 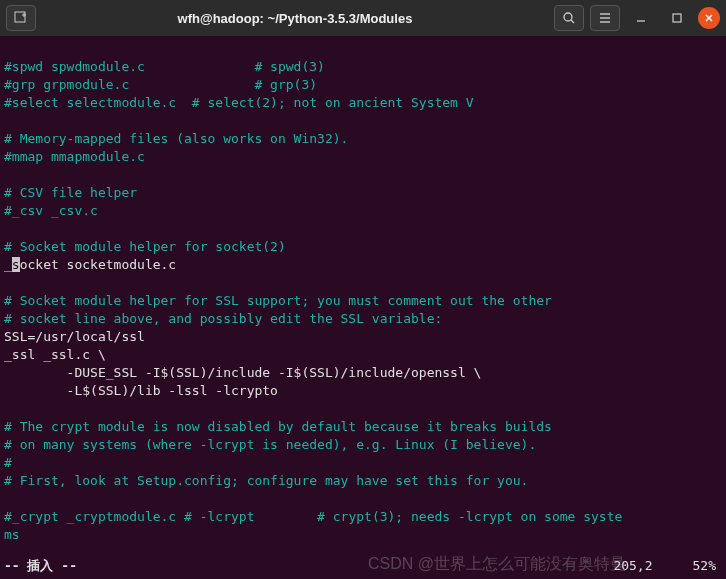 What do you see at coordinates (164, 66) in the screenshot?
I see `code-line: #spwd spwdmodule.c # spwd(3)` at bounding box center [164, 66].